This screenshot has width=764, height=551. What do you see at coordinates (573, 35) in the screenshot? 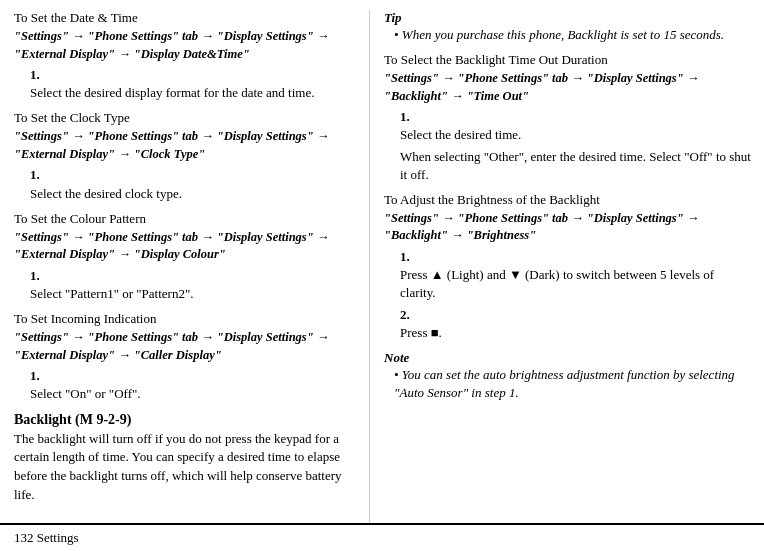
I see `tip-bullet-1: When you purchase this phone, Backlight …` at bounding box center [573, 35].